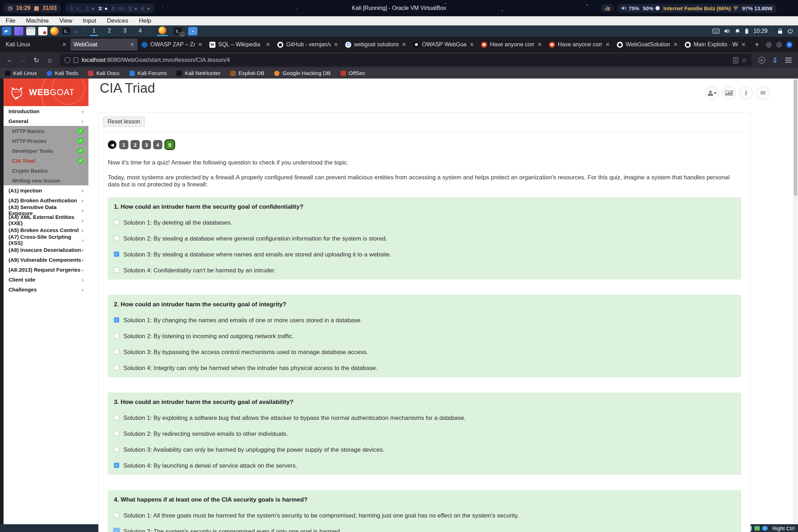 This screenshot has height=532, width=798. Describe the element at coordinates (110, 31) in the screenshot. I see `workspace-number: 2` at that location.